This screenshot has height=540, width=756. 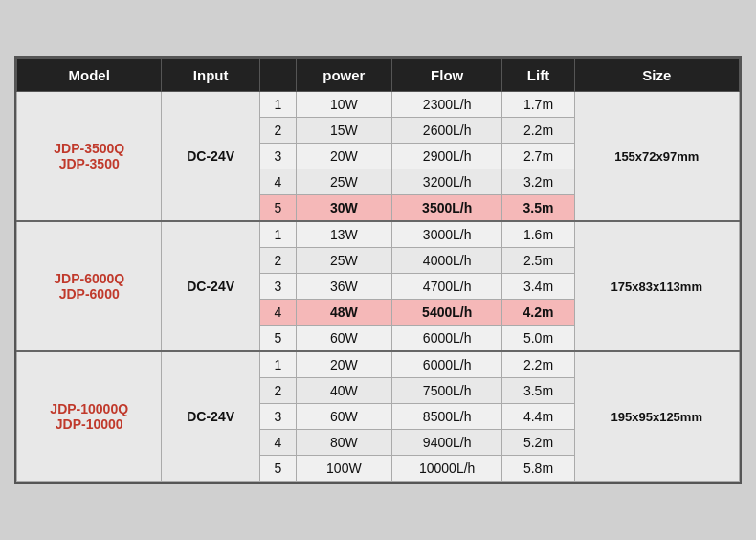 I want to click on power-cell: 15W, so click(x=344, y=130).